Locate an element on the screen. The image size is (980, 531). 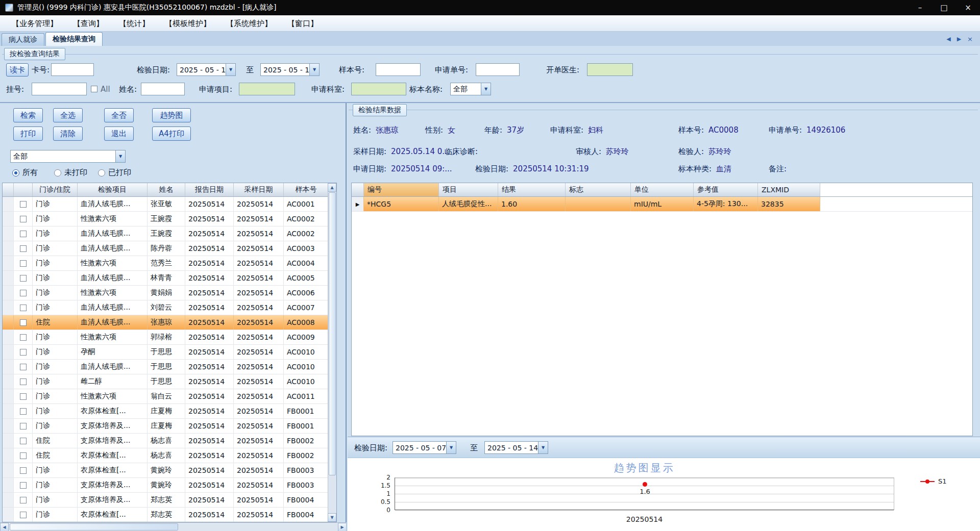
request-item-input is located at coordinates (267, 89).